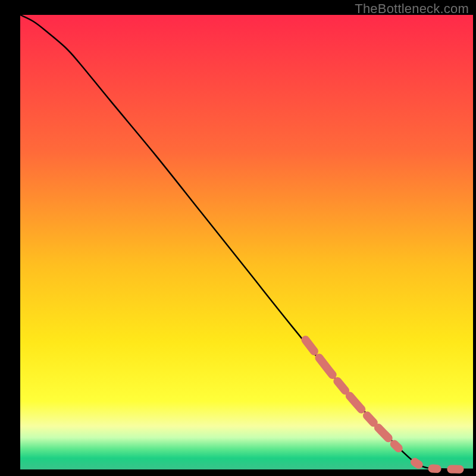 The width and height of the screenshot is (476, 476). Describe the element at coordinates (412, 9) in the screenshot. I see `watermark-text: TheBottleneck.com` at that location.